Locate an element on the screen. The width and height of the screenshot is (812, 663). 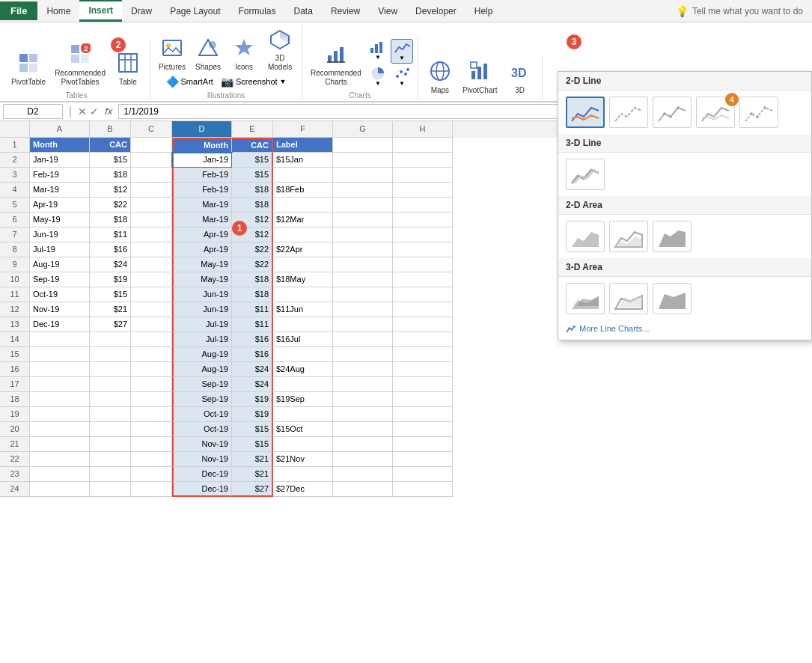
cell-f11 is located at coordinates (303, 295).